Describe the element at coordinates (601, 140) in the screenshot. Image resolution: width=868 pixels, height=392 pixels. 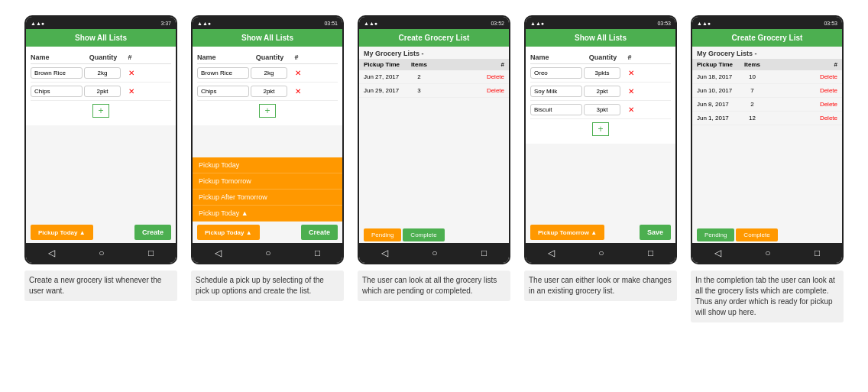
I see `phone-4: ▲▲● 03:53 Show All ListsNameQuantity#Ore…` at that location.